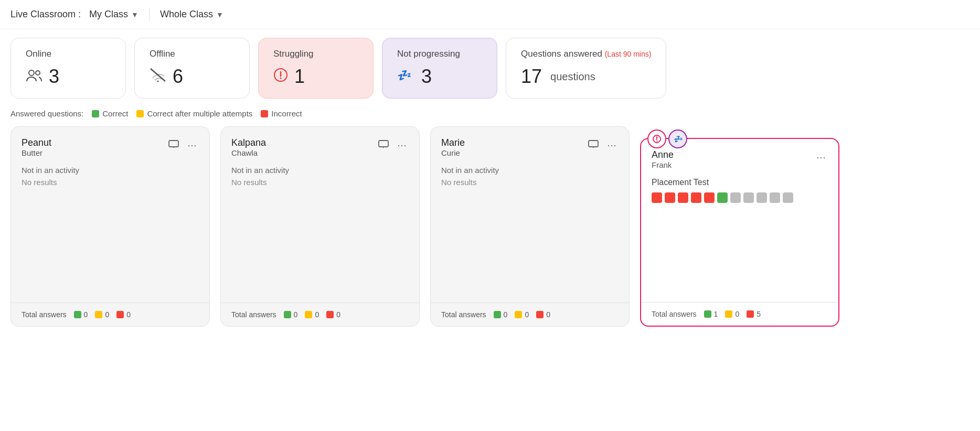  What do you see at coordinates (593, 146) in the screenshot?
I see `marie-screen-btn` at bounding box center [593, 146].